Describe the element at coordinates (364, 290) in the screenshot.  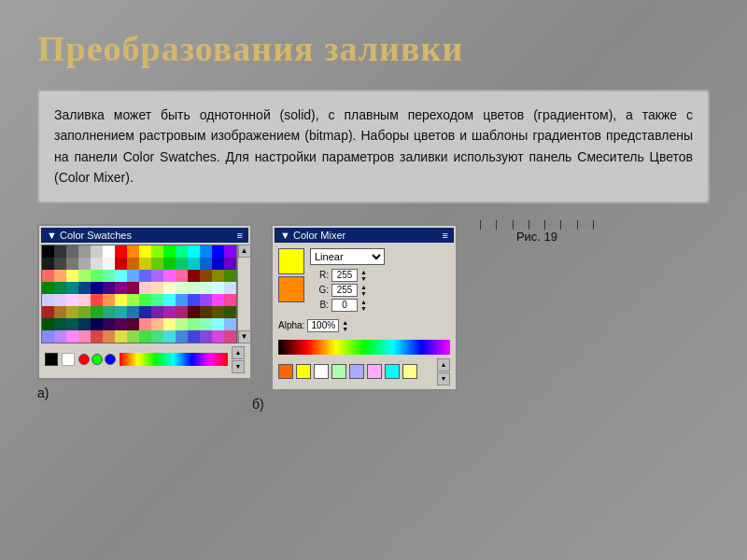
I see `g-arrows: ▲▼` at that location.